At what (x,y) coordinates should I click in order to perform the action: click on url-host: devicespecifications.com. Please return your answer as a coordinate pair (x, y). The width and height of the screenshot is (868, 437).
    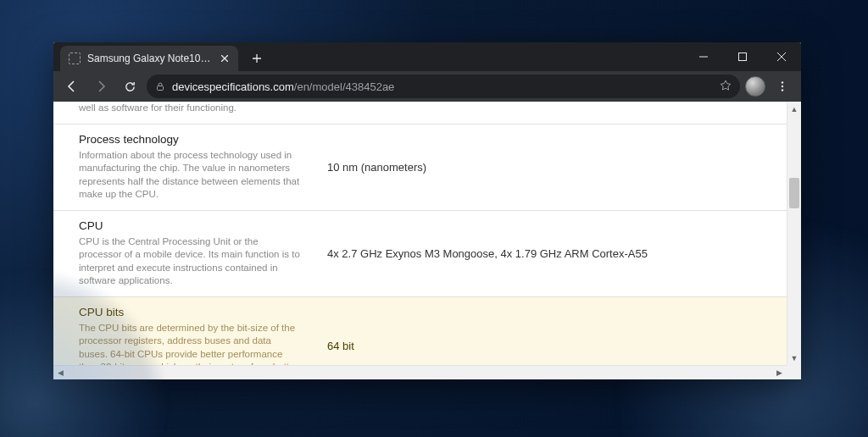
    Looking at the image, I should click on (233, 86).